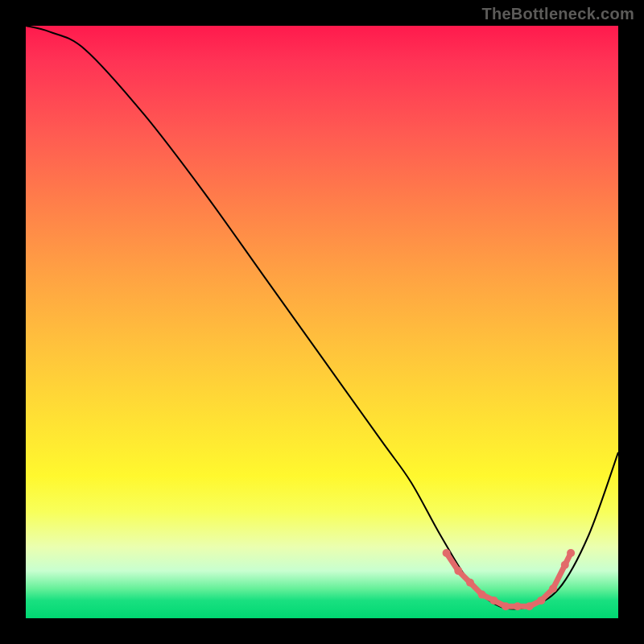  What do you see at coordinates (509, 580) in the screenshot?
I see `optimal-region-markers` at bounding box center [509, 580].